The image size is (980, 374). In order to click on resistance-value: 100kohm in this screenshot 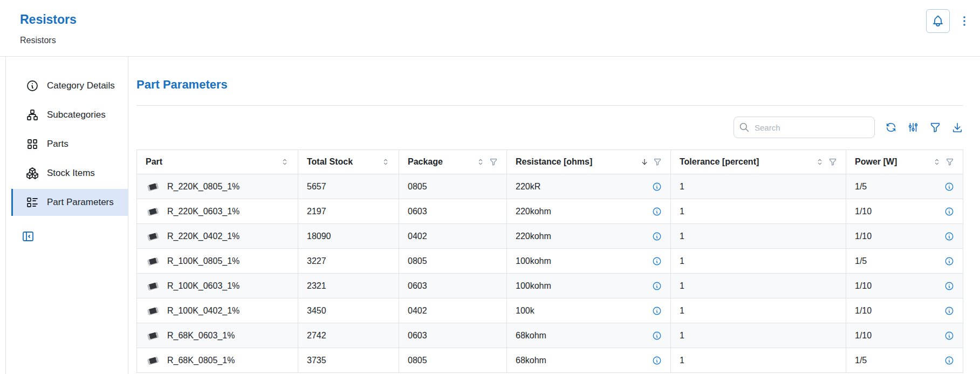, I will do `click(533, 286)`.